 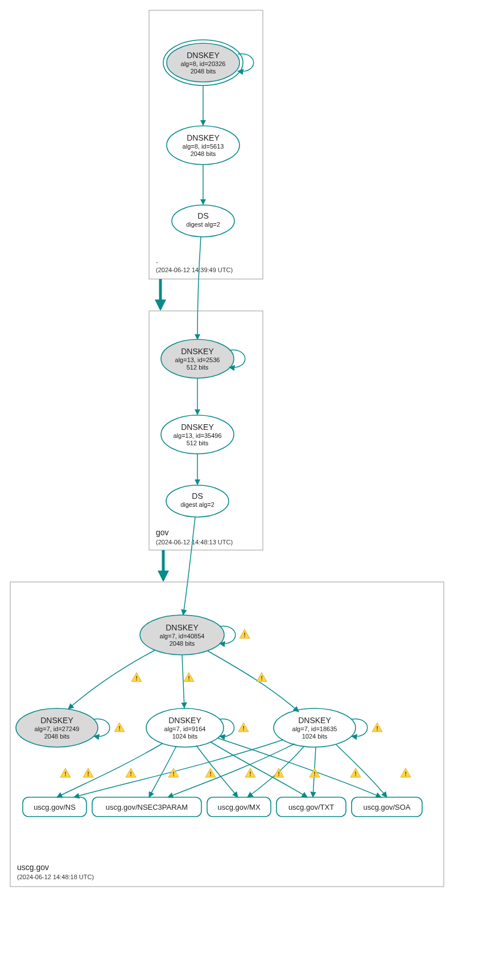 What do you see at coordinates (182, 636) in the screenshot?
I see `svg-text: alg=7, id=40854` at bounding box center [182, 636].